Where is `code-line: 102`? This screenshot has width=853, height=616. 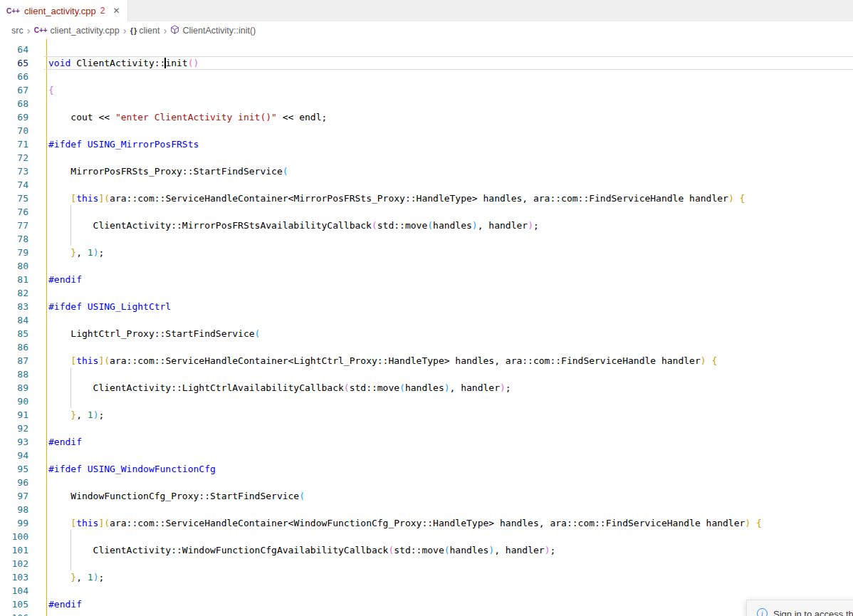
code-line: 102 is located at coordinates (426, 564).